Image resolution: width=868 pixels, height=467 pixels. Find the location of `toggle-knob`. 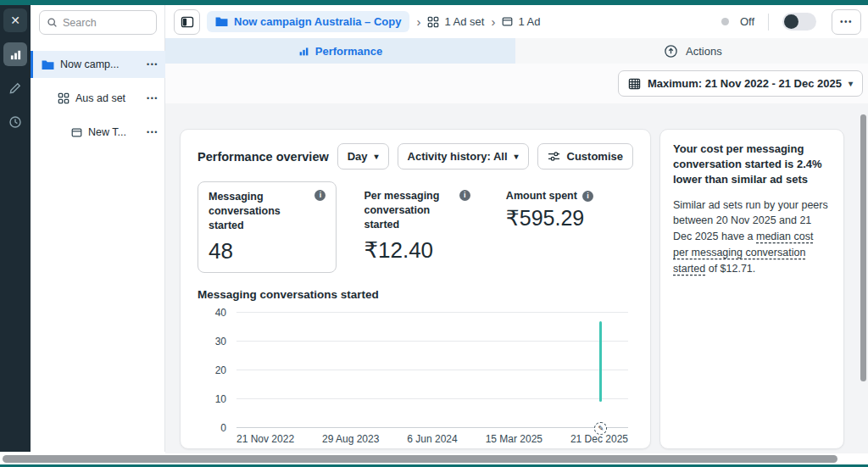

toggle-knob is located at coordinates (792, 22).